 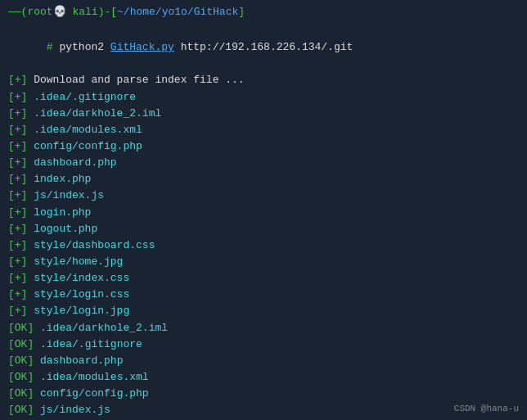 I want to click on file-path: style/home.jpg, so click(x=75, y=262).